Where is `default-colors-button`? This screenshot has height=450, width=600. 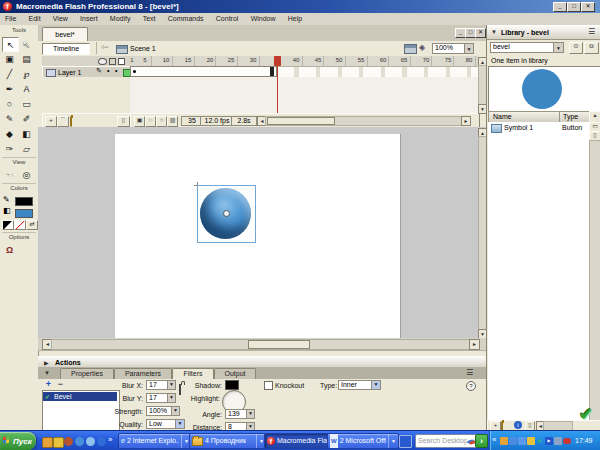
default-colors-button is located at coordinates (8, 225).